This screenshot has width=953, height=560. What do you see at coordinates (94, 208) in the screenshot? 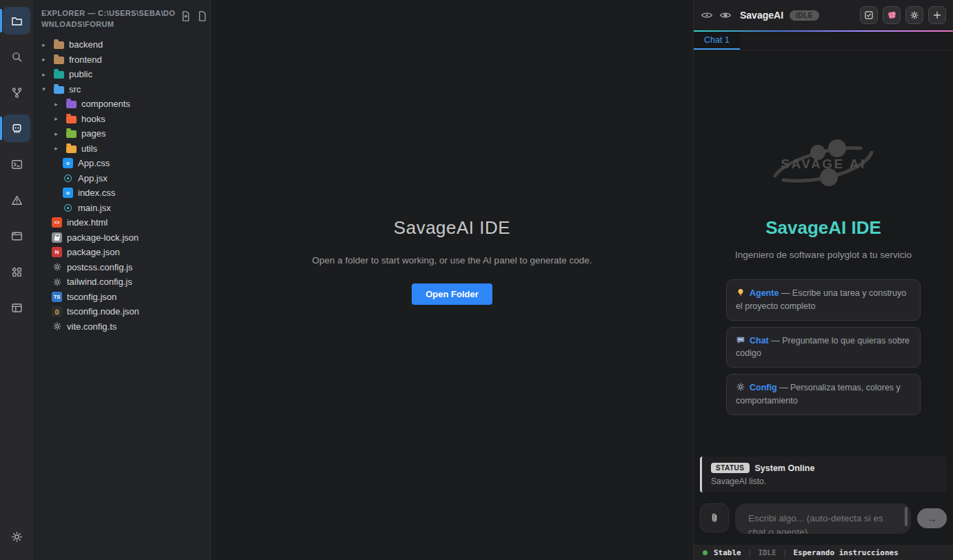
I see `file-name: main.jsx` at bounding box center [94, 208].